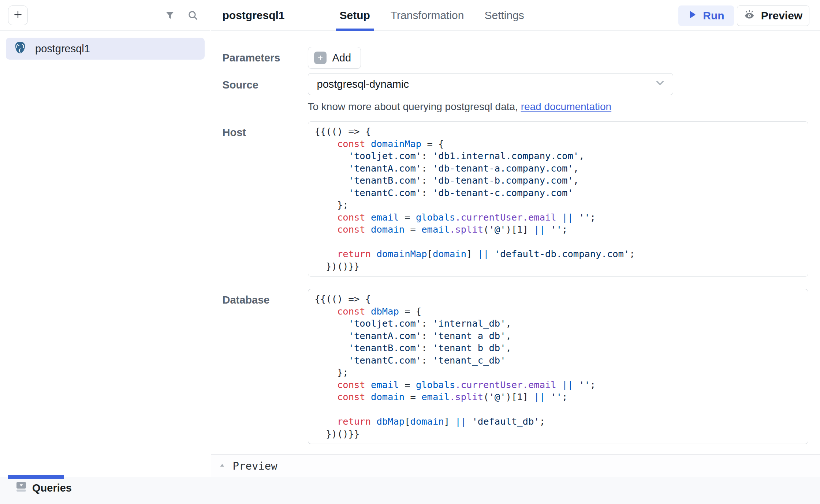 The width and height of the screenshot is (820, 504). What do you see at coordinates (342, 58) in the screenshot?
I see `add-button-label: Add` at bounding box center [342, 58].